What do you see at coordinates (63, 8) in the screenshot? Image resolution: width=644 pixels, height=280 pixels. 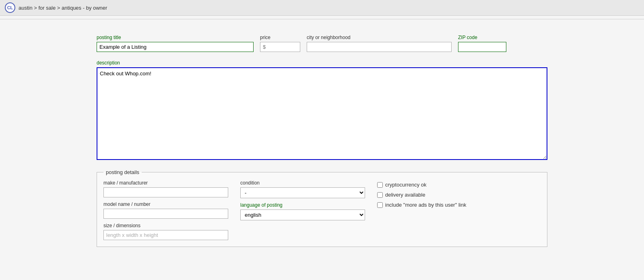 I see `breadcrumb: austin > for sale > antiques - by owner` at bounding box center [63, 8].